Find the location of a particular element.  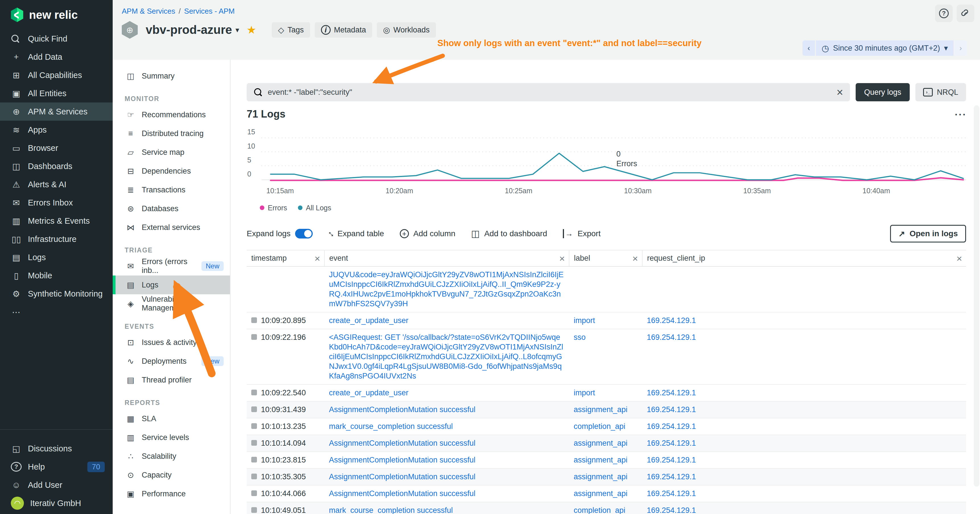

log-query-input is located at coordinates (550, 92).